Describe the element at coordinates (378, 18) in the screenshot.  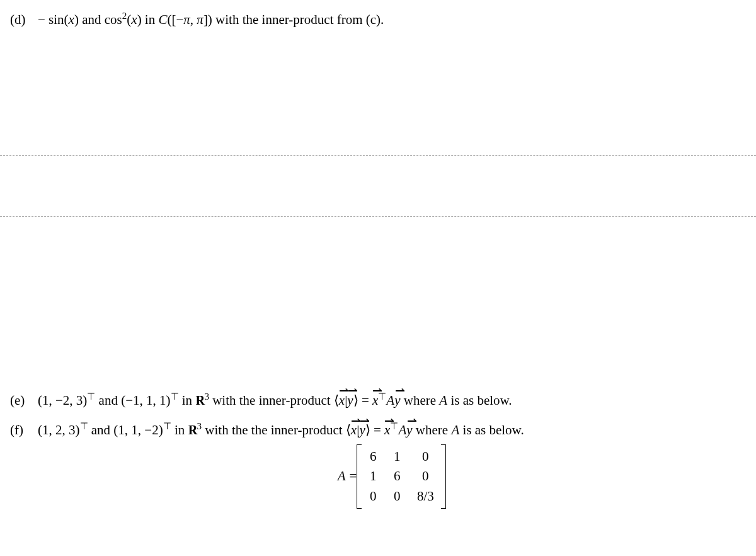
I see `problem-d-section: (d) − sin(x) and cos2(x) in C([−π, π]) w…` at that location.